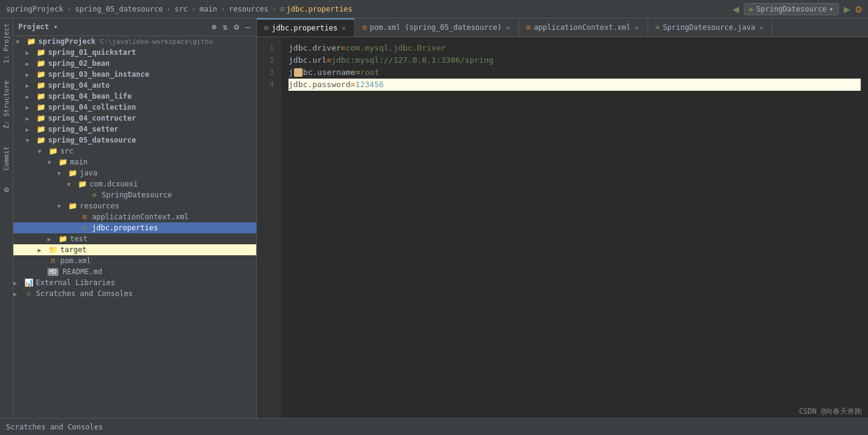 The height and width of the screenshot is (435, 868). Describe the element at coordinates (135, 162) in the screenshot. I see `tree-item-main: ▼ 📁 main` at that location.